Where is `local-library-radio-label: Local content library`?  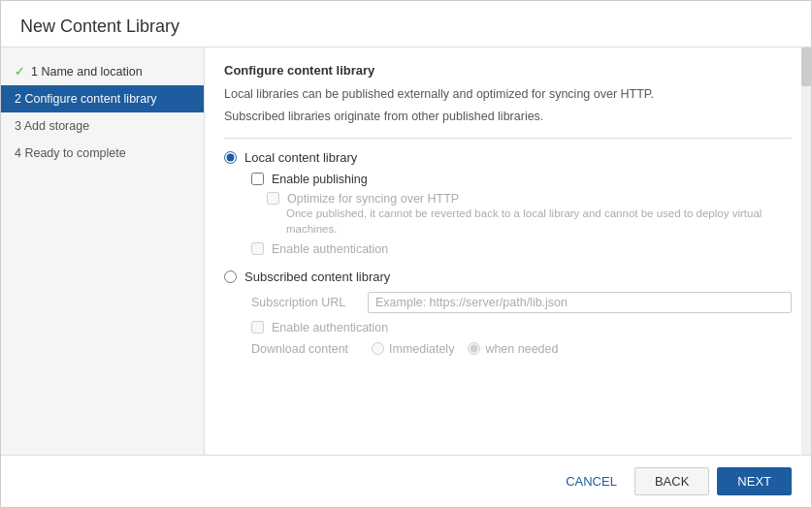
local-library-radio-label: Local content library is located at coordinates (508, 157).